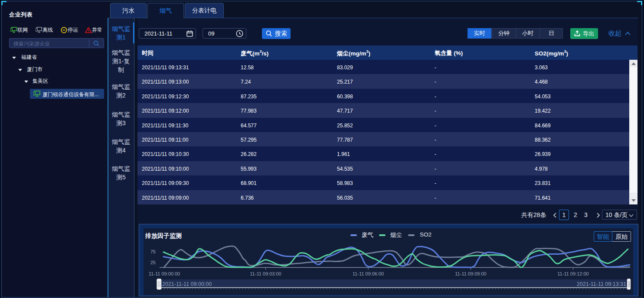 The width and height of the screenshot is (644, 298). What do you see at coordinates (368, 274) in the screenshot?
I see `svg-text: 11-11 09:06:00` at bounding box center [368, 274].